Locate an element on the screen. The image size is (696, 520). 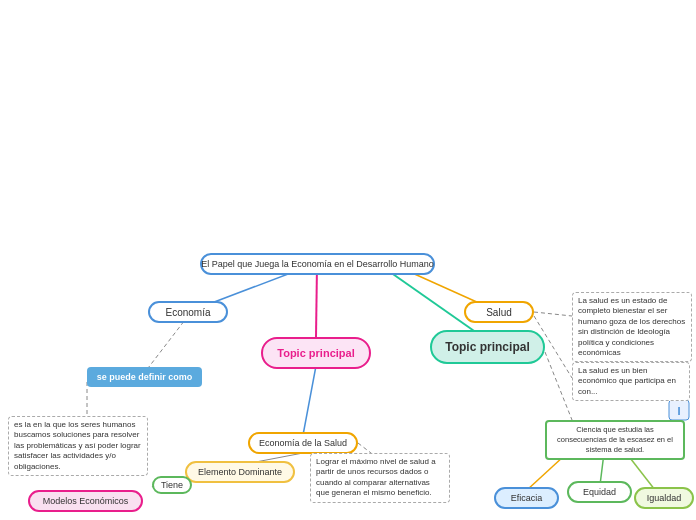
se-puede-node: se puede definir como is located at coordinates (144, 377).